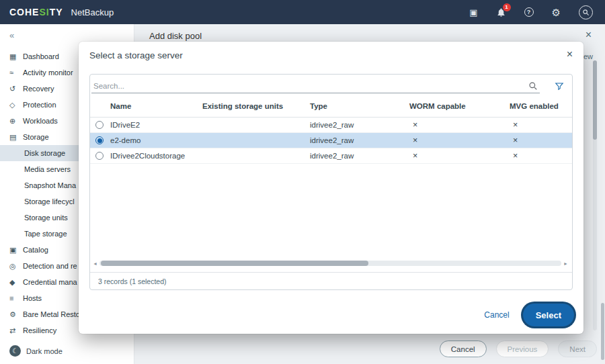  What do you see at coordinates (595, 100) in the screenshot?
I see `content-scrollbar-thumb` at bounding box center [595, 100].